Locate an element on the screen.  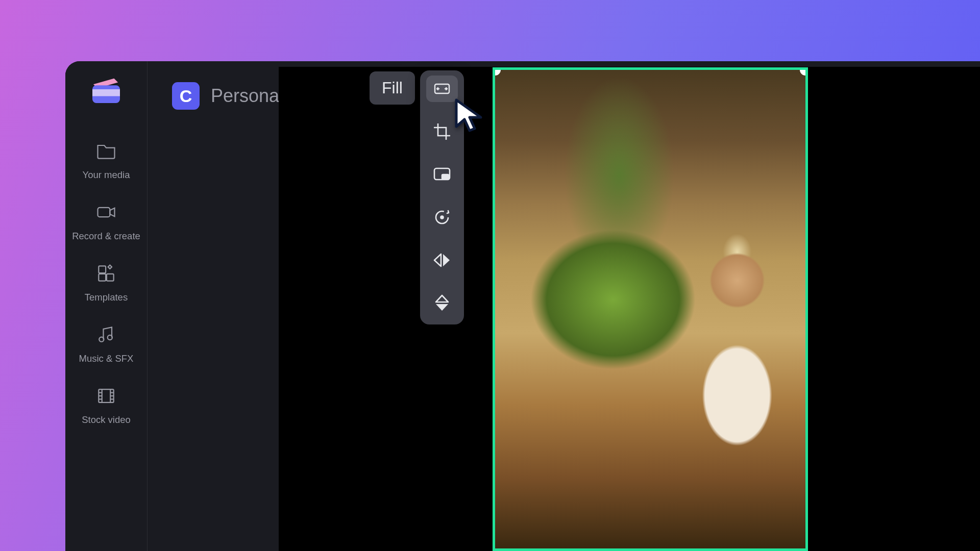
workspace-name: Personal is located at coordinates (247, 96).